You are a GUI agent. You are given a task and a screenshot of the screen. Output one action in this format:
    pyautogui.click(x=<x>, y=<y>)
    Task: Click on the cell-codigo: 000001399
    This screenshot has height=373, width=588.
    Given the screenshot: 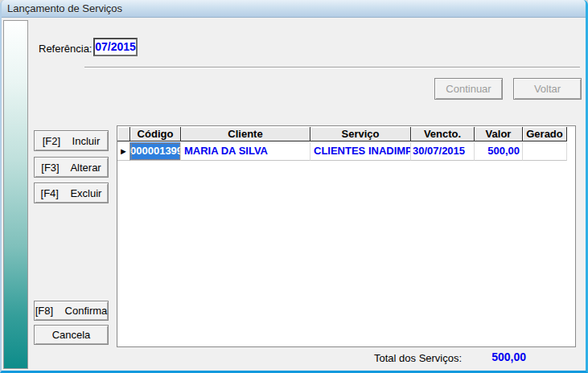 What is the action you would take?
    pyautogui.click(x=156, y=151)
    